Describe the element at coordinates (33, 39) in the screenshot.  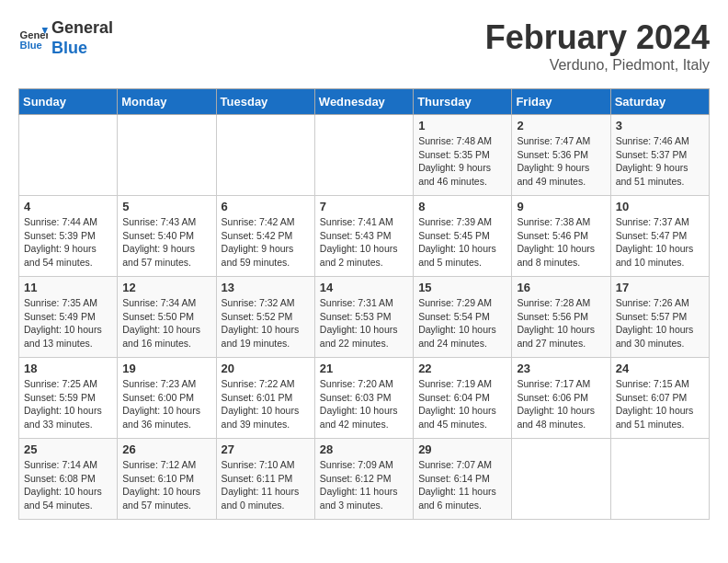
I see `logo-icon: General Blue` at that location.